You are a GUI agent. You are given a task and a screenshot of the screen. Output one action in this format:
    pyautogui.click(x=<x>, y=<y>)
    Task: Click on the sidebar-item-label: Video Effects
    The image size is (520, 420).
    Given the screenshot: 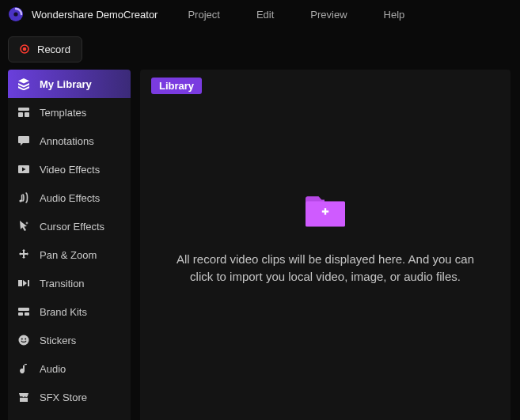 What is the action you would take?
    pyautogui.click(x=70, y=169)
    